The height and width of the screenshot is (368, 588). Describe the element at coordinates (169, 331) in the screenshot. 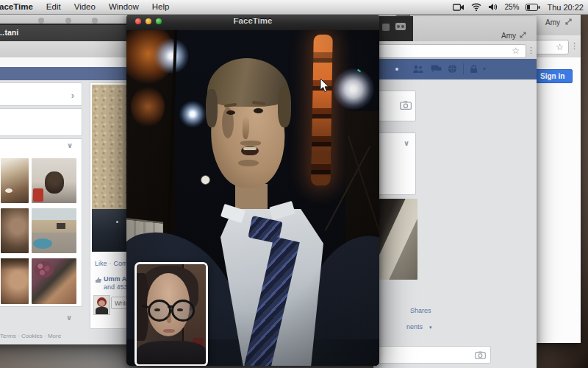

I see `pip-lips` at that location.